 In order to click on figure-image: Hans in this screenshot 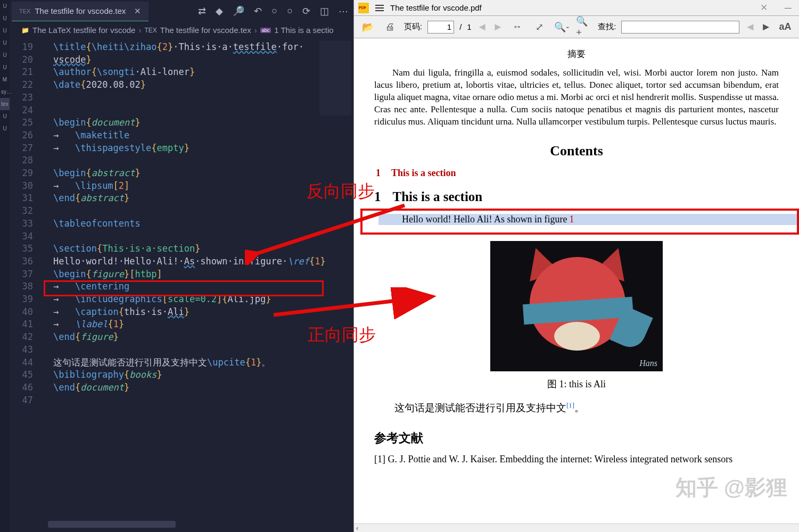, I will do `click(576, 306)`.